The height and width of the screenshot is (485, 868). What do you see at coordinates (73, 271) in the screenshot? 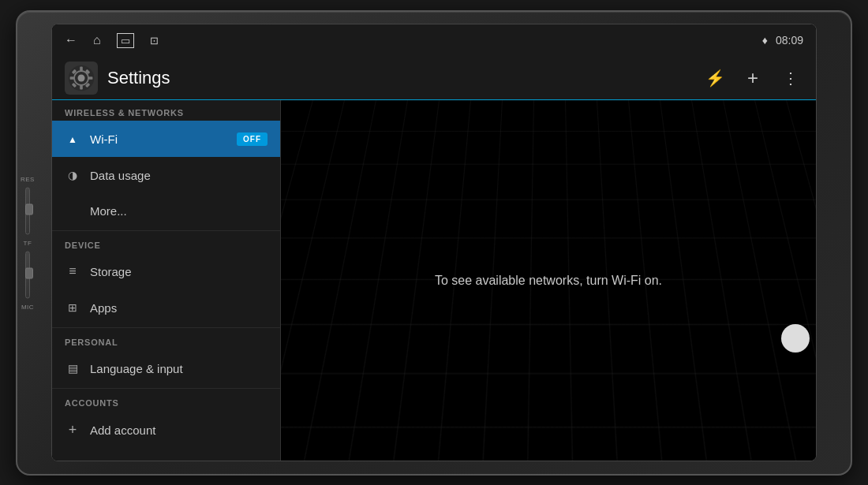
I see `storage-icon` at bounding box center [73, 271].